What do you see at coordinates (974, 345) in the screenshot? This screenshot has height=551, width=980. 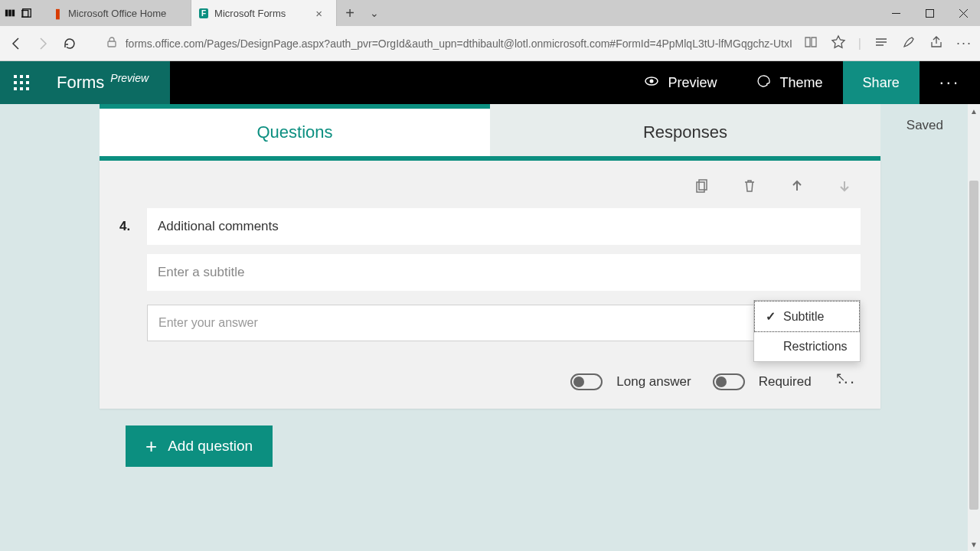 I see `scroll-thumb` at bounding box center [974, 345].